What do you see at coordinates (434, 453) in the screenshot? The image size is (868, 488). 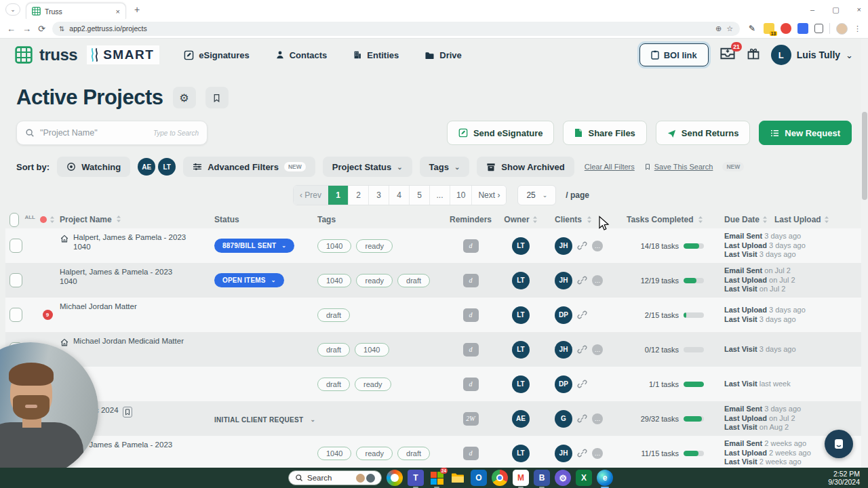 I see `table-row: Halpert, James & Pamela - 20231040 1040r…` at bounding box center [434, 453].